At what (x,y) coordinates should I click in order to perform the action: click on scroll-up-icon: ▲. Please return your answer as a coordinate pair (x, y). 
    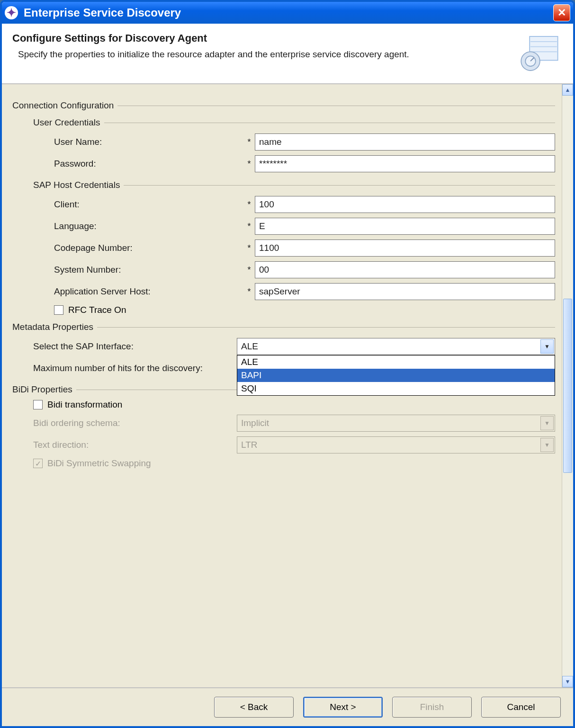
    Looking at the image, I should click on (567, 90).